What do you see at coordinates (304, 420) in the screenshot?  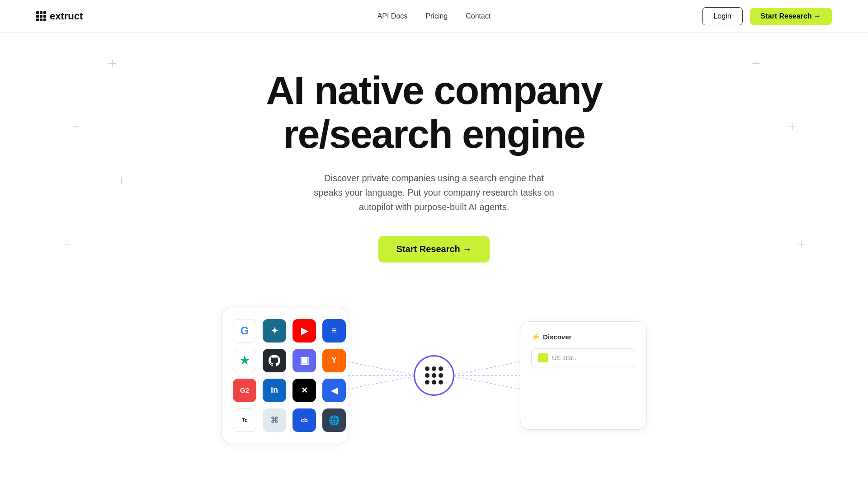 I see `source-crunchbase: cb` at bounding box center [304, 420].